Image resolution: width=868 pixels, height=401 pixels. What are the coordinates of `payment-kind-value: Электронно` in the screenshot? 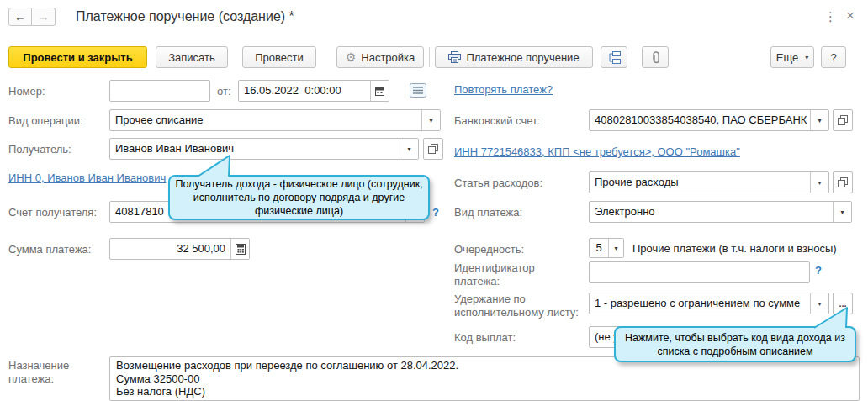 It's located at (712, 212).